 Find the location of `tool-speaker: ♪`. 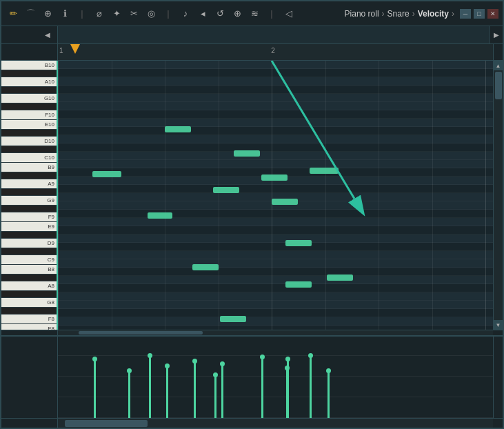

tool-speaker: ♪ is located at coordinates (185, 14).